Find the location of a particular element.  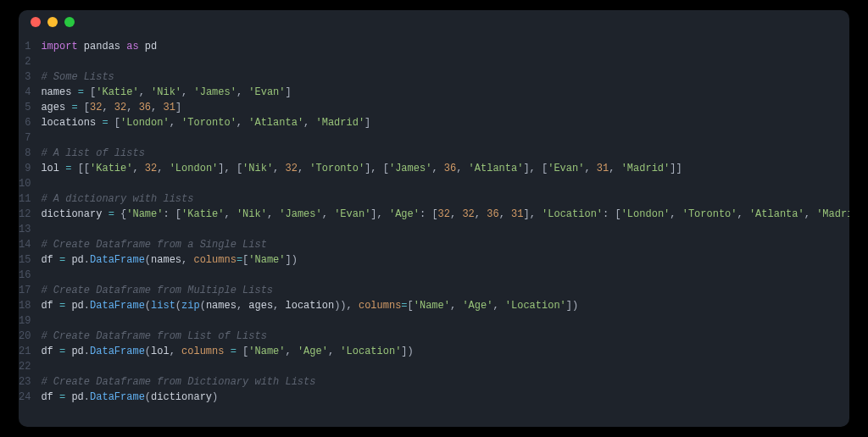

close-icon is located at coordinates (36, 22).